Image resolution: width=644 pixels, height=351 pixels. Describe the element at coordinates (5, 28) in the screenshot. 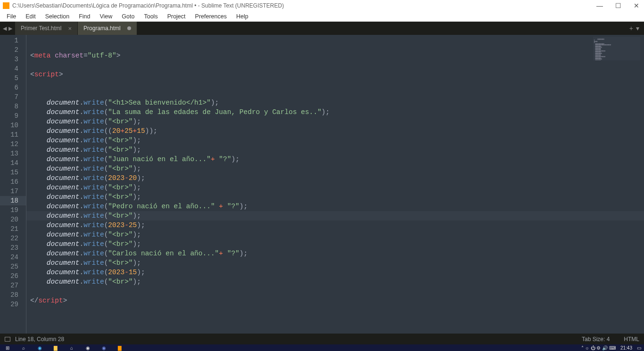

I see `nav-prev-icon: ◀` at that location.